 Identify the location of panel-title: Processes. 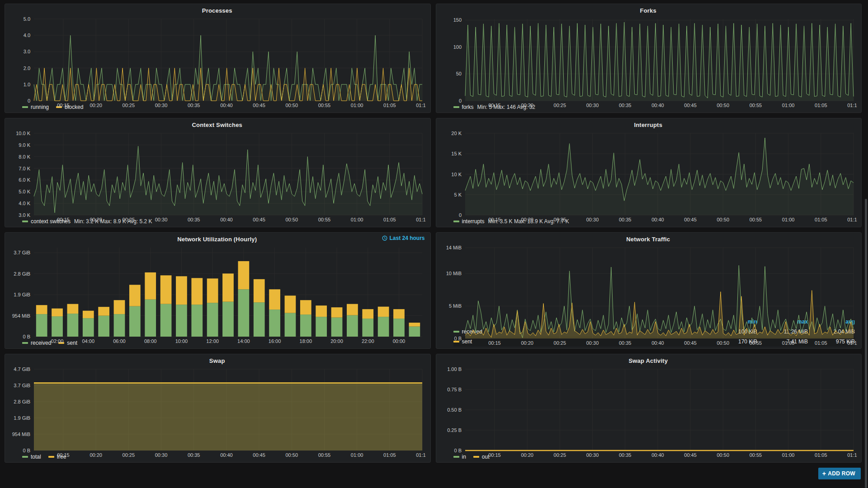
(217, 11).